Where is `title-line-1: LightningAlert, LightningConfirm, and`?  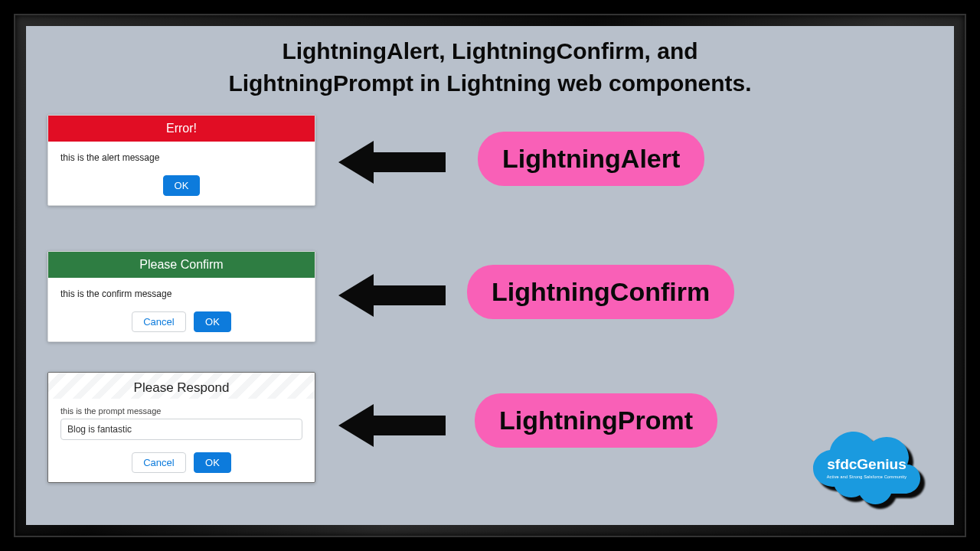 title-line-1: LightningAlert, LightningConfirm, and is located at coordinates (490, 51).